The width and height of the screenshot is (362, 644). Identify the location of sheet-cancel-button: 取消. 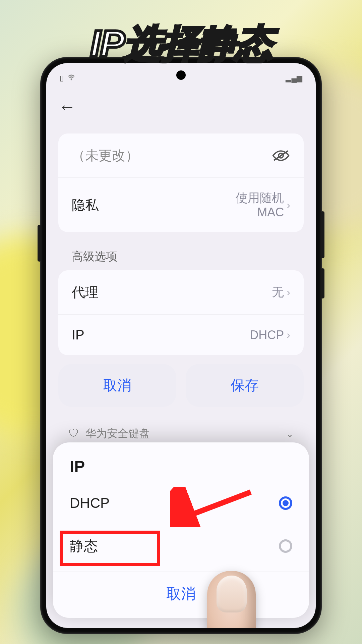
(181, 593).